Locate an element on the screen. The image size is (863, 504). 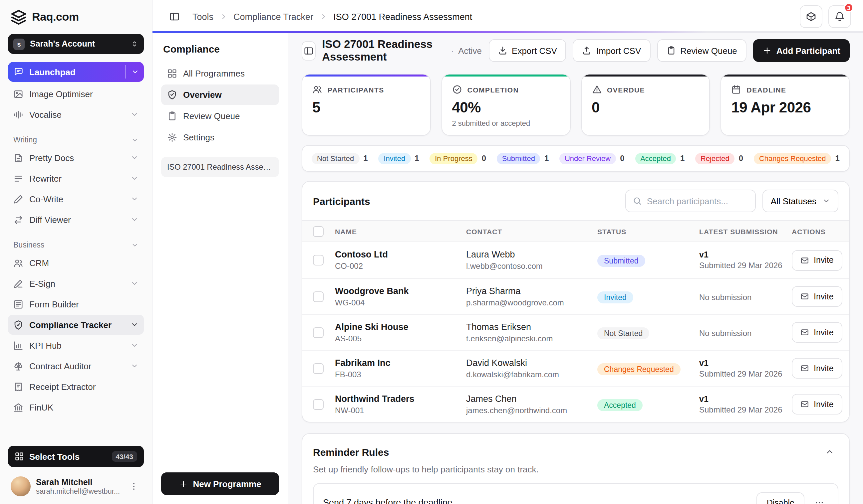
participant-code: WG-004 is located at coordinates (401, 302).